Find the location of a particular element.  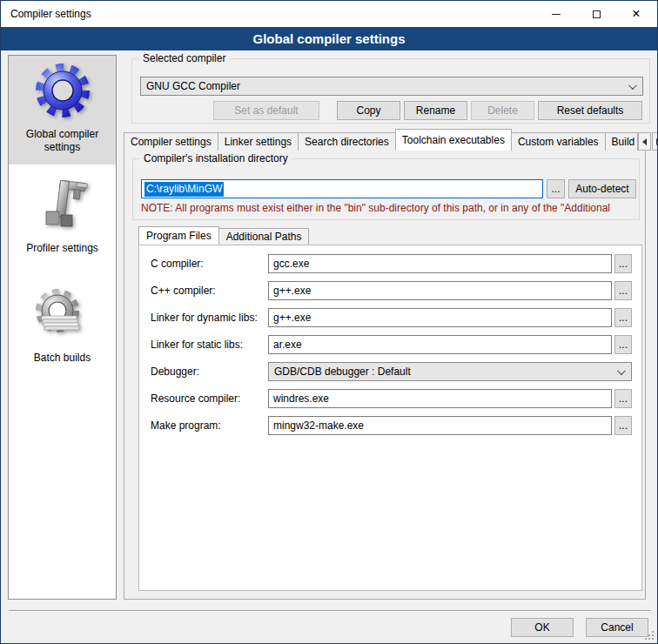

close-icon: × is located at coordinates (635, 14).